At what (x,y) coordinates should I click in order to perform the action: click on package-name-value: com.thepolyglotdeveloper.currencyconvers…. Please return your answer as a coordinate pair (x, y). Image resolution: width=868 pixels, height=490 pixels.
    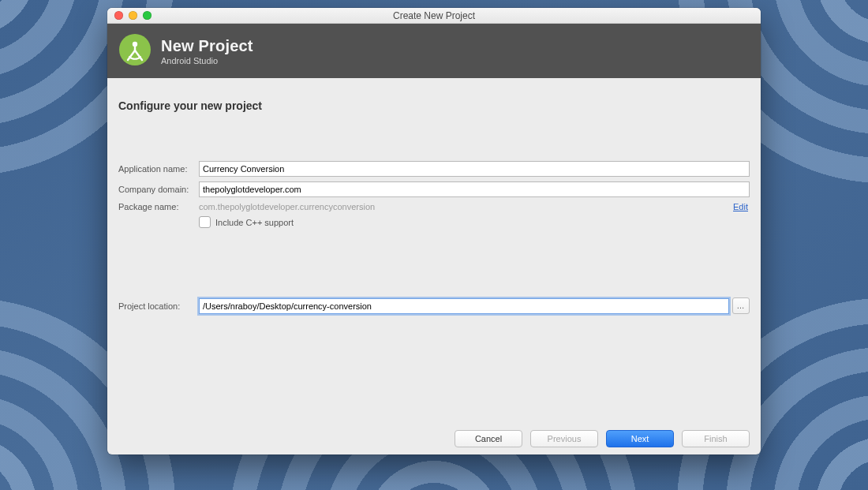
    Looking at the image, I should click on (466, 207).